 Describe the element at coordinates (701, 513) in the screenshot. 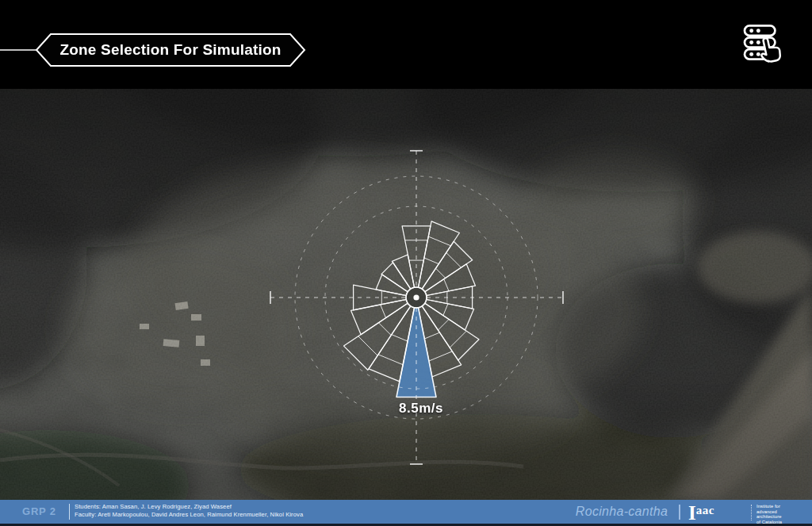

I see `iaac-logo: Iaac` at that location.